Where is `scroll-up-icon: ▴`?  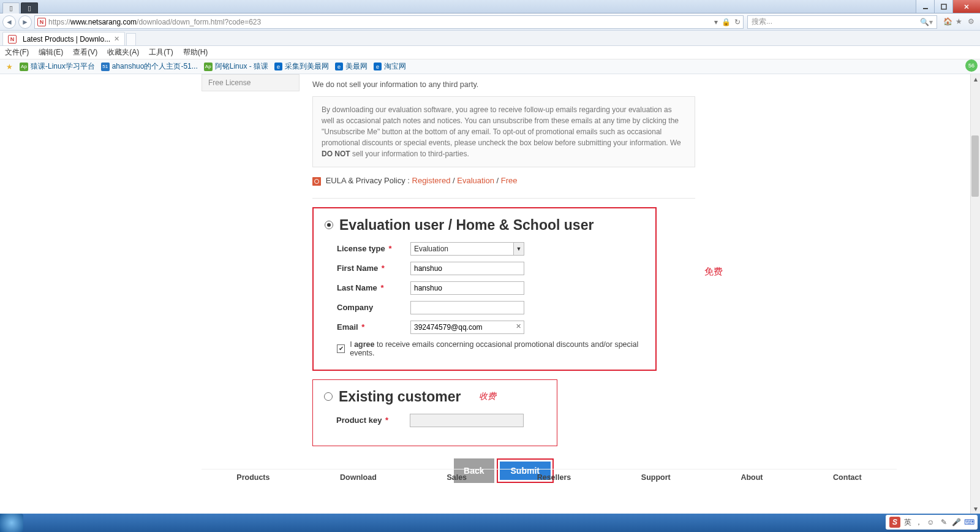 scroll-up-icon: ▴ is located at coordinates (975, 79).